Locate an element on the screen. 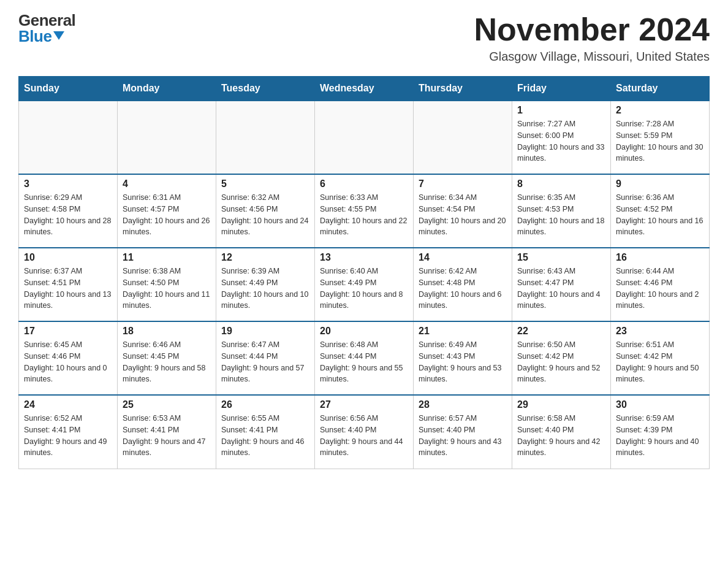 This screenshot has width=728, height=563. calendar-cell: 8Sunrise: 6:35 AM Sunset: 4:53 PM Daylig… is located at coordinates (561, 211).